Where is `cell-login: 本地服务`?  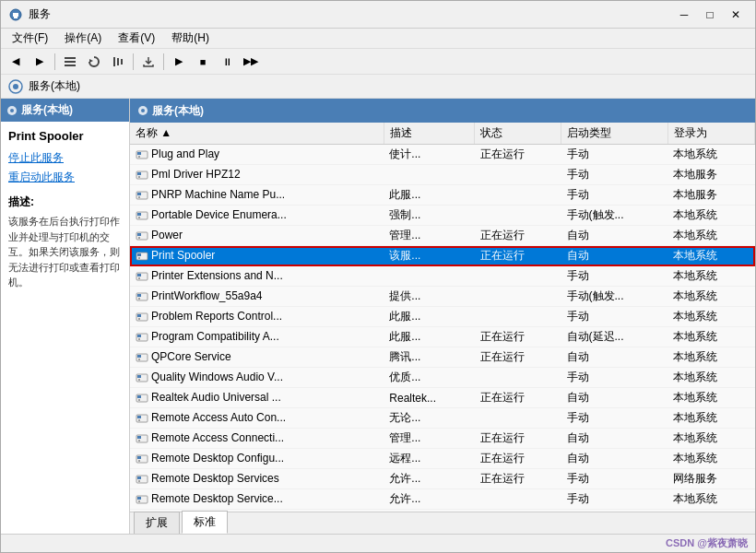
cell-login: 本地服务 is located at coordinates (711, 195).